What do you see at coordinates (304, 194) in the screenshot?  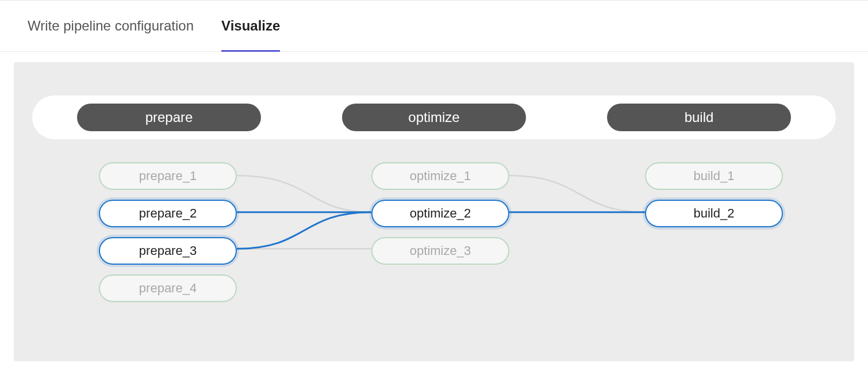 I see `link-prepare1-optimize2` at bounding box center [304, 194].